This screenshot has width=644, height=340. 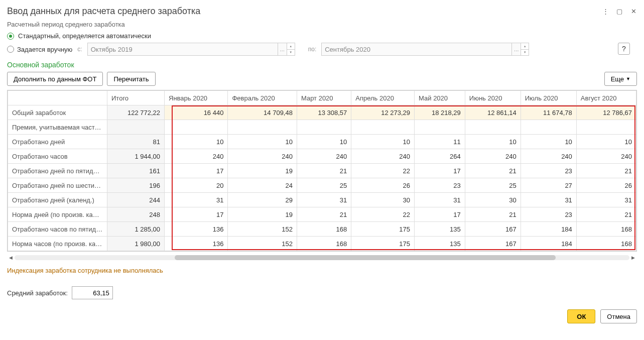 What do you see at coordinates (283, 49) in the screenshot?
I see `date-from-picker-icon: …` at bounding box center [283, 49].